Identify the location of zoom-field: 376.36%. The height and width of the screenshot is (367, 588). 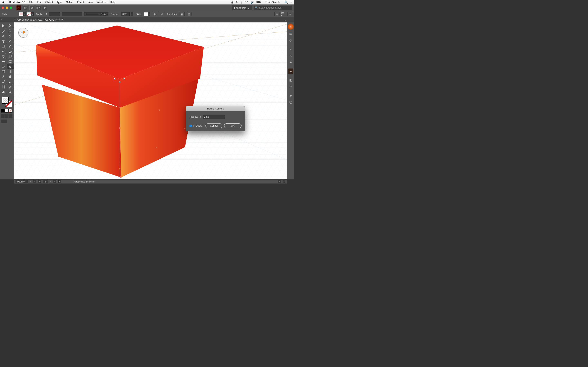
(22, 182).